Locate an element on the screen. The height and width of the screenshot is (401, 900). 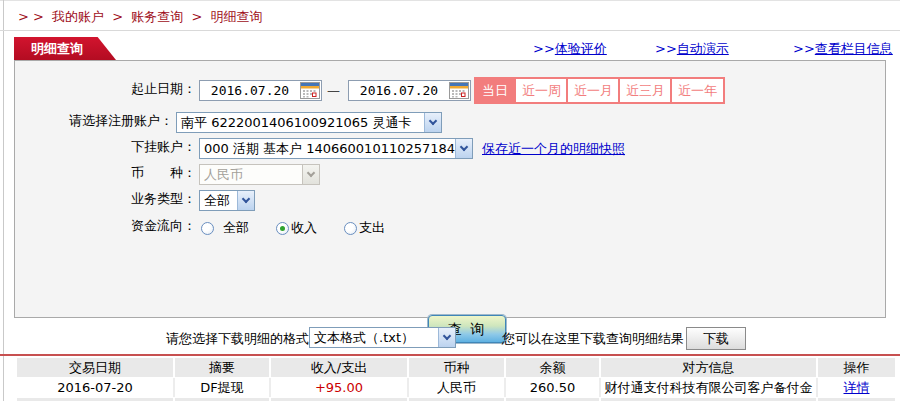
end-date-input: 2016.07.20 is located at coordinates (410, 90).